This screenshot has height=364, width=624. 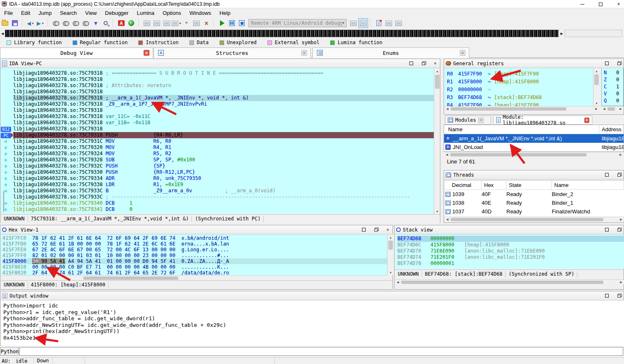 I want to click on stack-list: BEF74D6800000000BEF74D6C415F8000[heap]:4…, so click(x=509, y=252).